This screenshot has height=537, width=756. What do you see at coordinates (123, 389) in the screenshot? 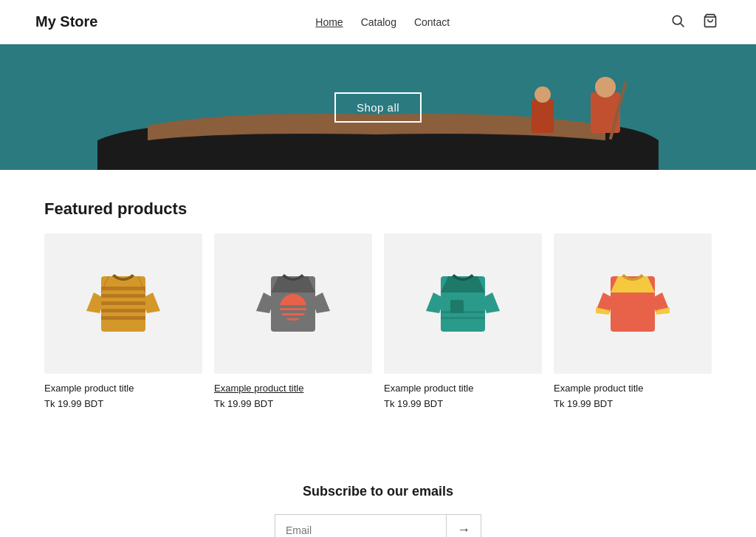
I see `product-title-1: Example product title` at bounding box center [123, 389].